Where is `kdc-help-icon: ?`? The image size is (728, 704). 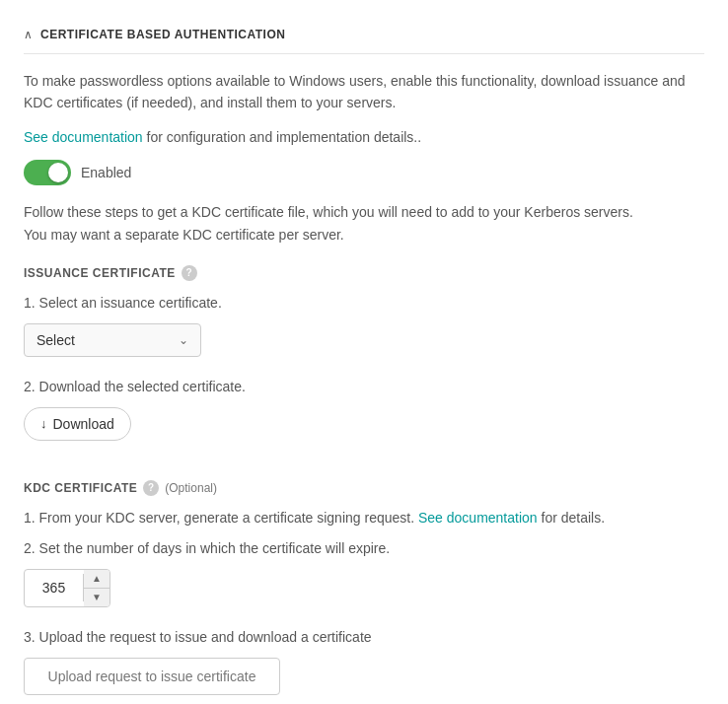
kdc-help-icon: ? is located at coordinates (151, 488).